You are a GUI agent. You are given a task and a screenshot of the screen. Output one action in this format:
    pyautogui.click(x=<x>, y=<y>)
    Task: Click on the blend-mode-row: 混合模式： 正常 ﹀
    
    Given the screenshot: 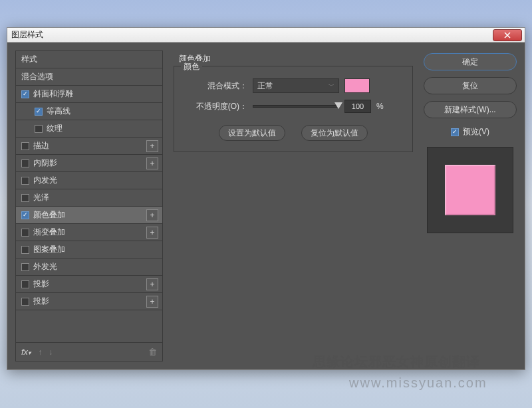 What is the action you would take?
    pyautogui.click(x=293, y=86)
    